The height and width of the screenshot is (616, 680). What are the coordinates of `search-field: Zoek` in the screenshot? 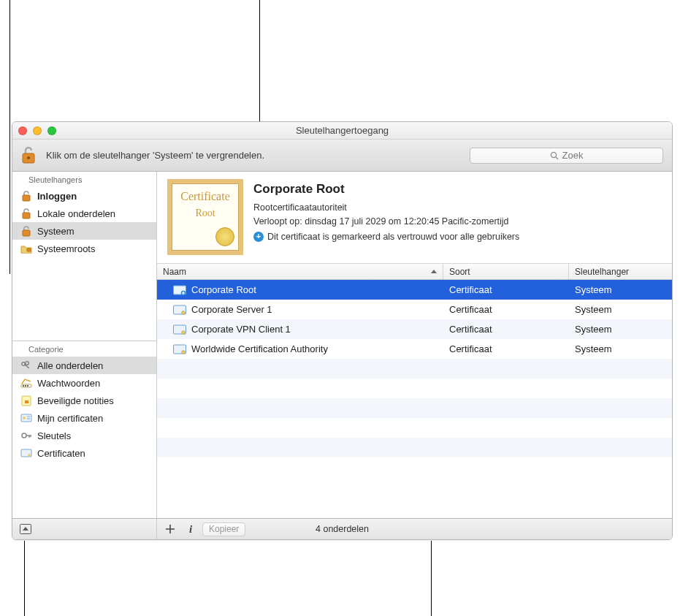 It's located at (567, 156).